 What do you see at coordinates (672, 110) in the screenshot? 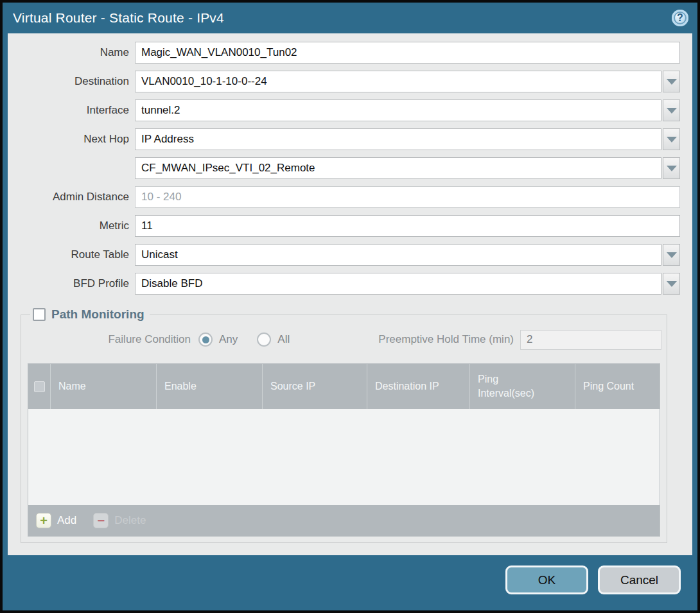
I see `interface-dropdown-button` at bounding box center [672, 110].